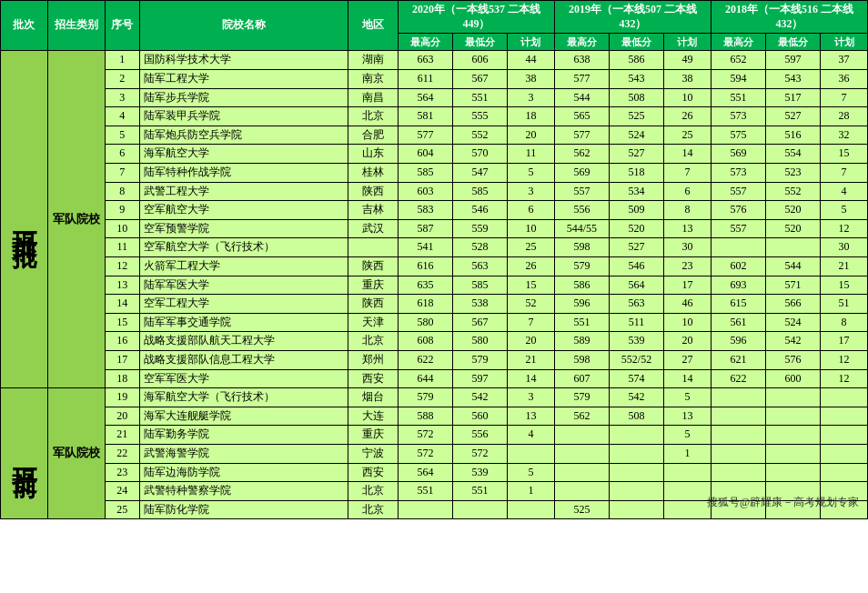 This screenshot has height=593, width=868. Describe the element at coordinates (76, 454) in the screenshot. I see `type-military-2: 军队院校` at that location.